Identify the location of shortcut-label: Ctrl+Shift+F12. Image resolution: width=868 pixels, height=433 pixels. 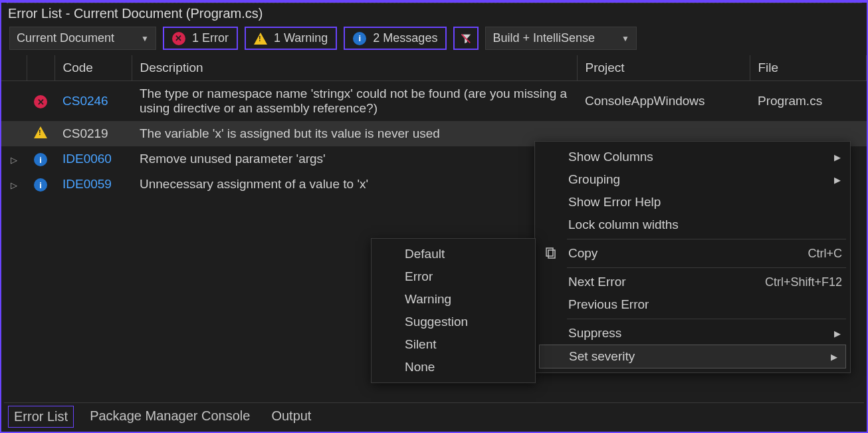
(804, 282).